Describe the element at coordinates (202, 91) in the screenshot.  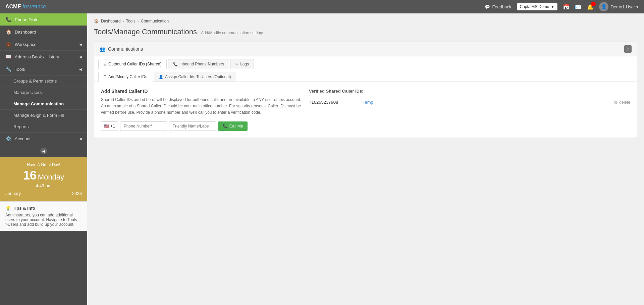
I see `add-caller-id-title: Add Shared Caller ID` at that location.